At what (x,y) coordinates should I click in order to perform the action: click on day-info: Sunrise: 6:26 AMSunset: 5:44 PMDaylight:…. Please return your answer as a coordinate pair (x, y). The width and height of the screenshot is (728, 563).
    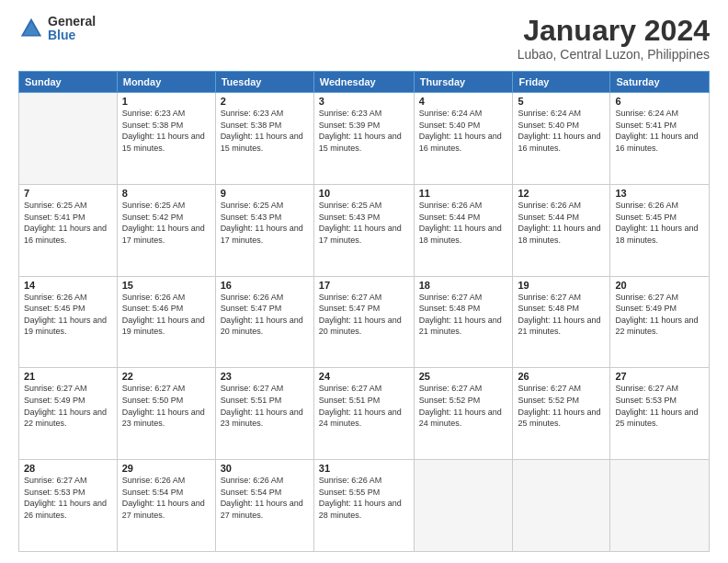
    Looking at the image, I should click on (463, 223).